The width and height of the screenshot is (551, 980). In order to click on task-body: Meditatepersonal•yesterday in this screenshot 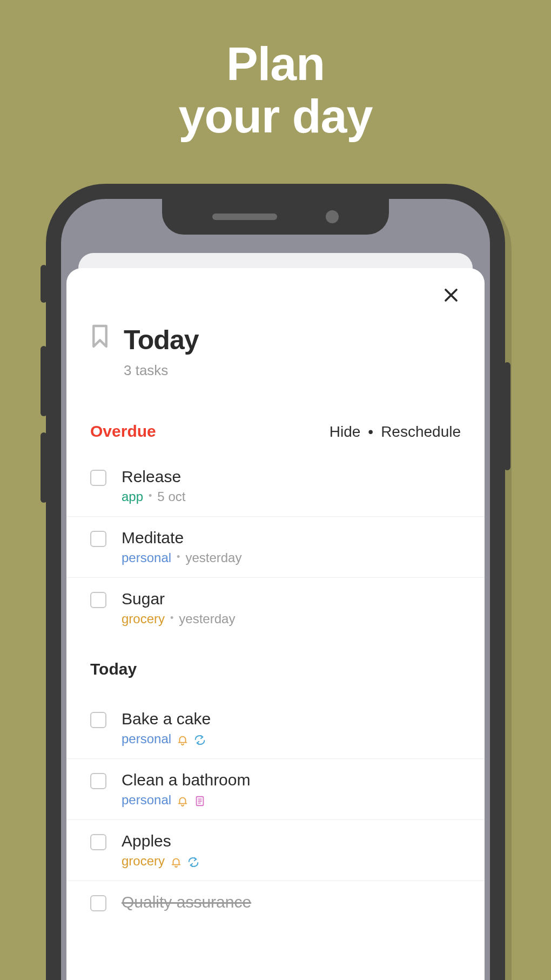, I will do `click(291, 547)`.